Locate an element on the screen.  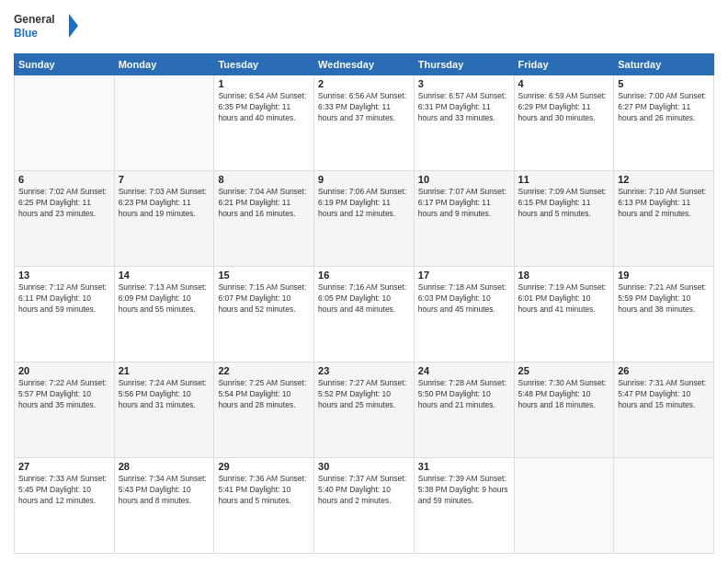
day-number: 27 is located at coordinates (64, 466).